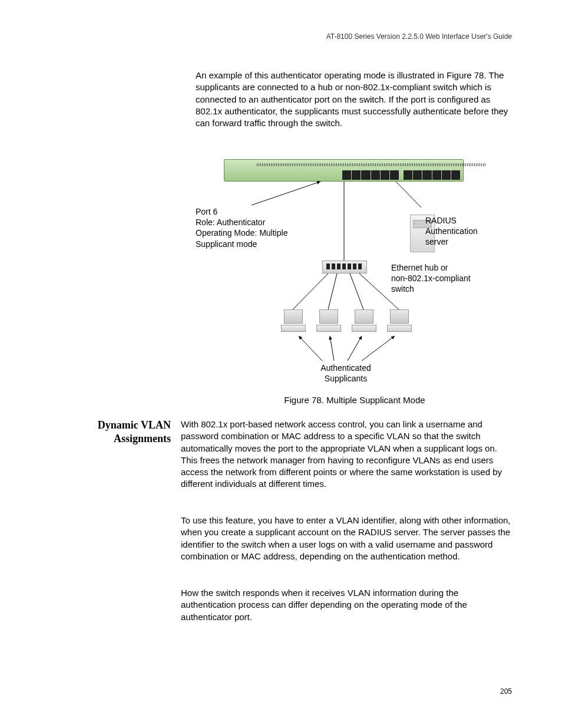 This screenshot has height=728, width=562. What do you see at coordinates (124, 439) in the screenshot?
I see `section-heading-line: Assignments` at bounding box center [124, 439].